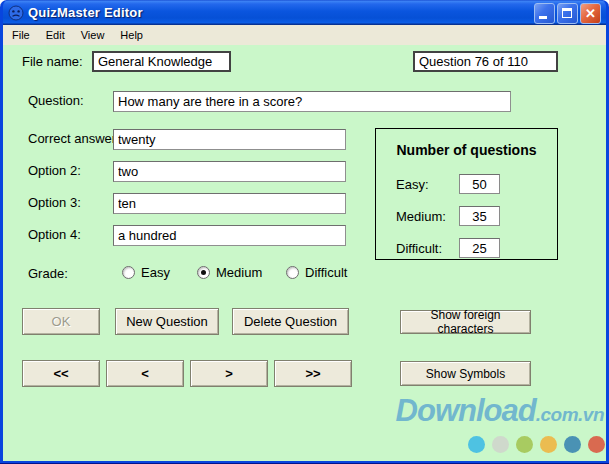  I want to click on first-question-button: <<, so click(61, 374).